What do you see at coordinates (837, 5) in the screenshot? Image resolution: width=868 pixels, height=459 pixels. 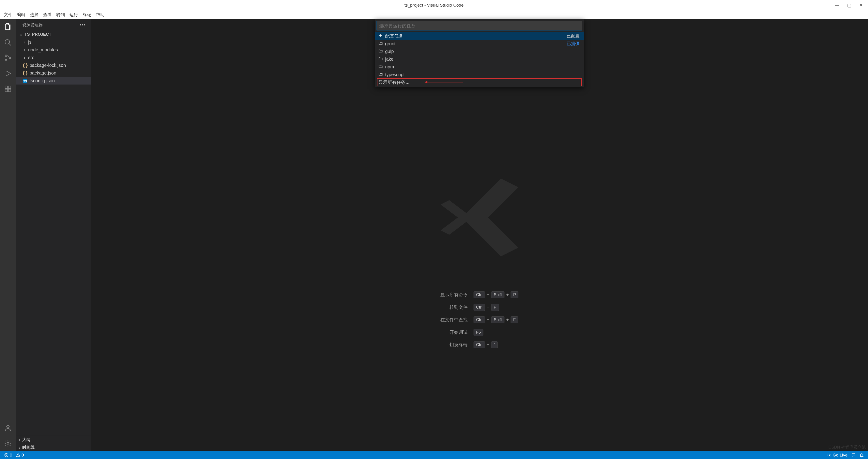 I see `minimize-icon: —` at bounding box center [837, 5].